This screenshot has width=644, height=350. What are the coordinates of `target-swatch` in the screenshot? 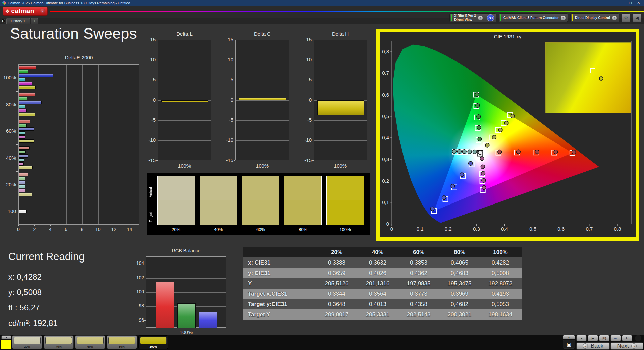 It's located at (345, 213).